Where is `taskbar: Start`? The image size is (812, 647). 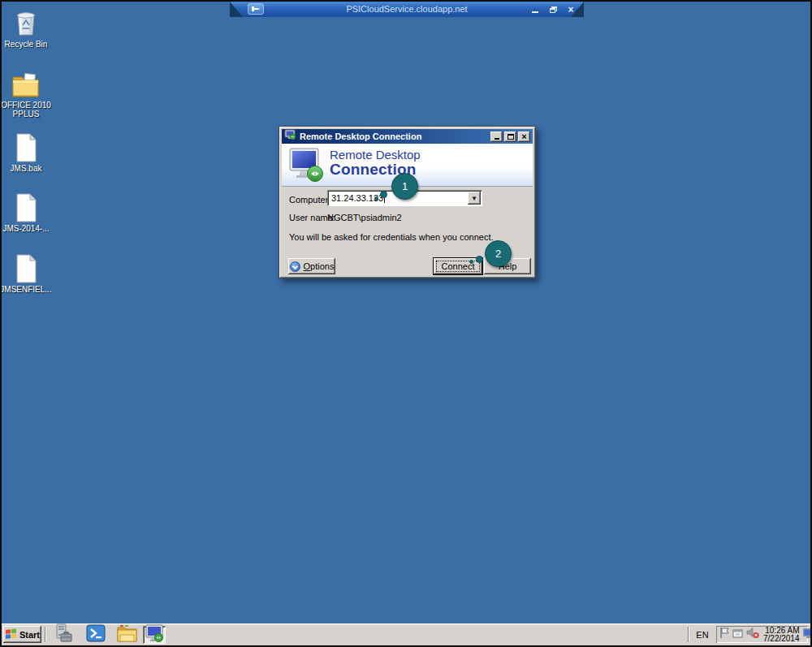 taskbar: Start is located at coordinates (406, 635).